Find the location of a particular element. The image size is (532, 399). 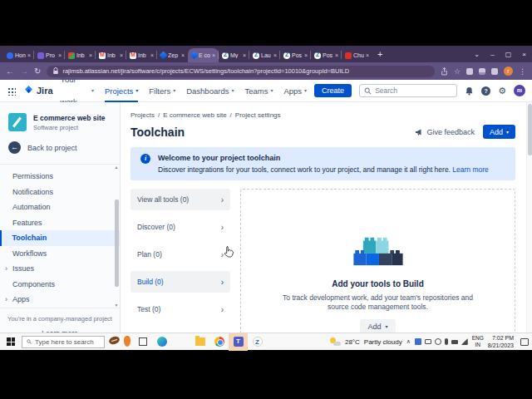

taskbar-app-explorer is located at coordinates (200, 342).